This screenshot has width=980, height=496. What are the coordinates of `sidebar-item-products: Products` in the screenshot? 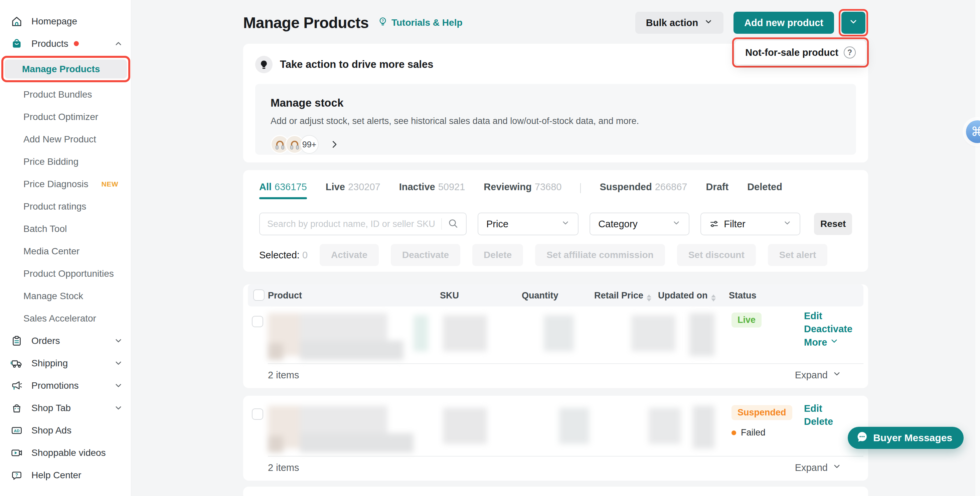 It's located at (66, 43).